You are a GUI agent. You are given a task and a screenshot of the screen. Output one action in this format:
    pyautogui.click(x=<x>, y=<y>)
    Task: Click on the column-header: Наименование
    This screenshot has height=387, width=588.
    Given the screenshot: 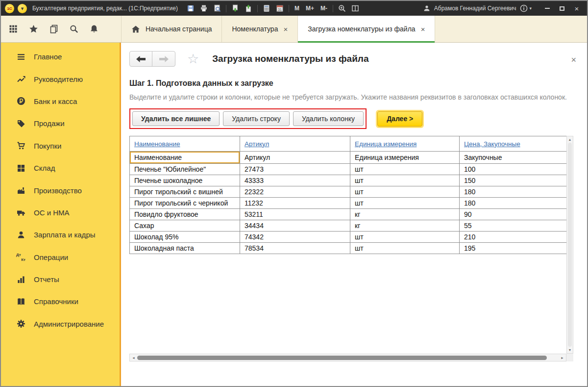 What is the action you would take?
    pyautogui.click(x=185, y=144)
    